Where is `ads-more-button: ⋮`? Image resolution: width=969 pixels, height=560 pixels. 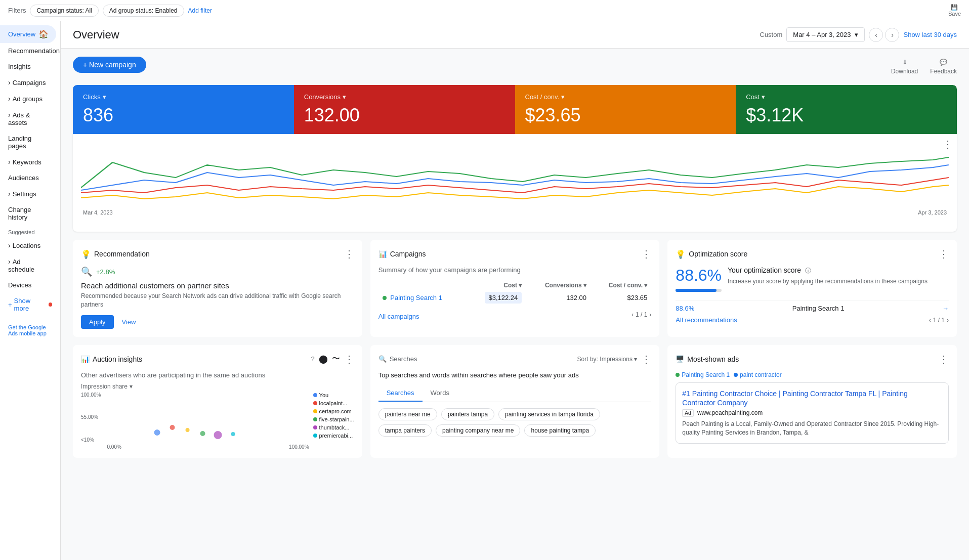
ads-more-button: ⋮ is located at coordinates (944, 359).